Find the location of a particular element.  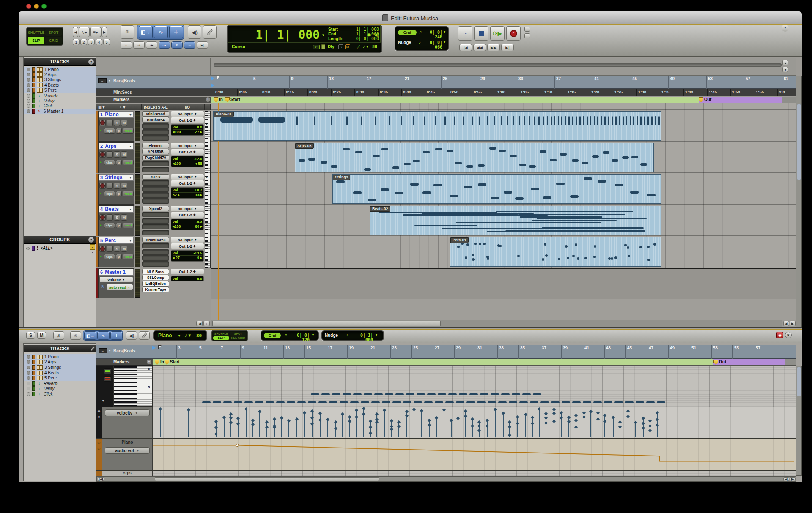

input-monitor-button is located at coordinates (110, 248).